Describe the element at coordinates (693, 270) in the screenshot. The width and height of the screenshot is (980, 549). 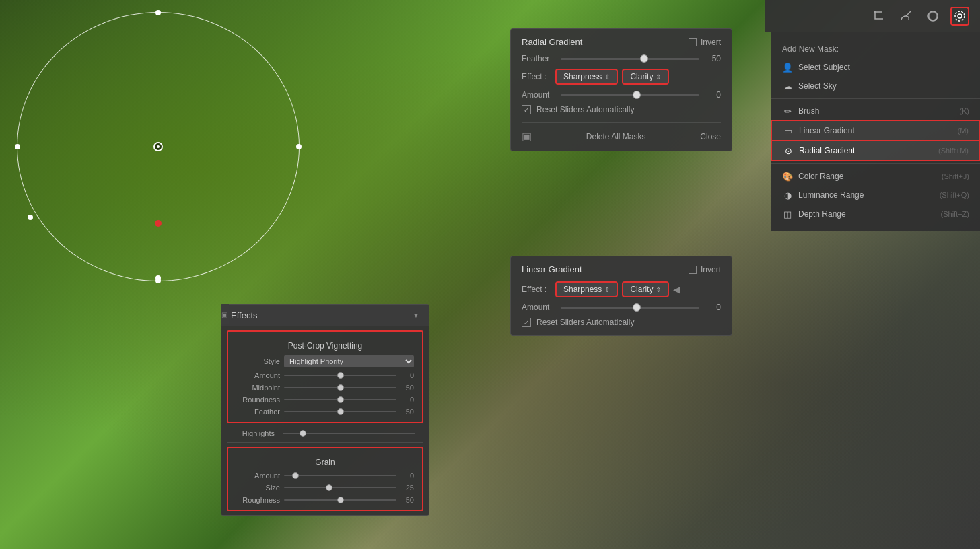
I see `invert-checkbox-linear` at that location.